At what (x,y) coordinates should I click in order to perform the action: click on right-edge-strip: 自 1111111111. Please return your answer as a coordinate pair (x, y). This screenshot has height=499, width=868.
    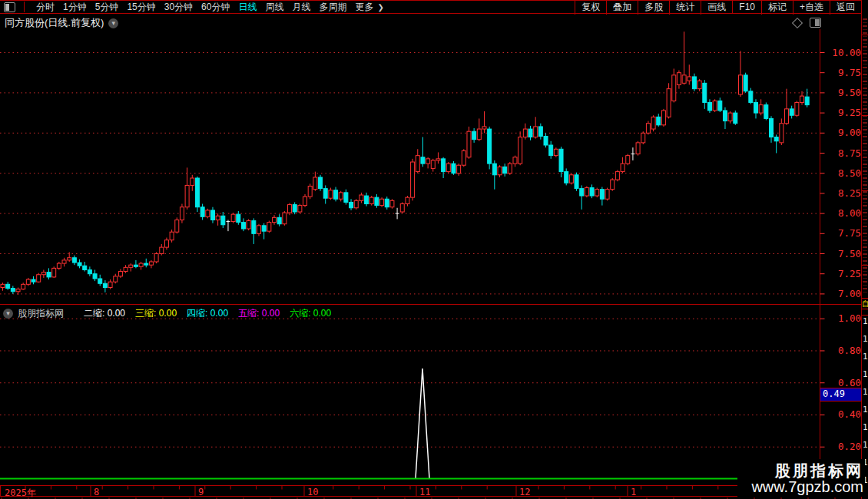
    Looking at the image, I should click on (865, 250).